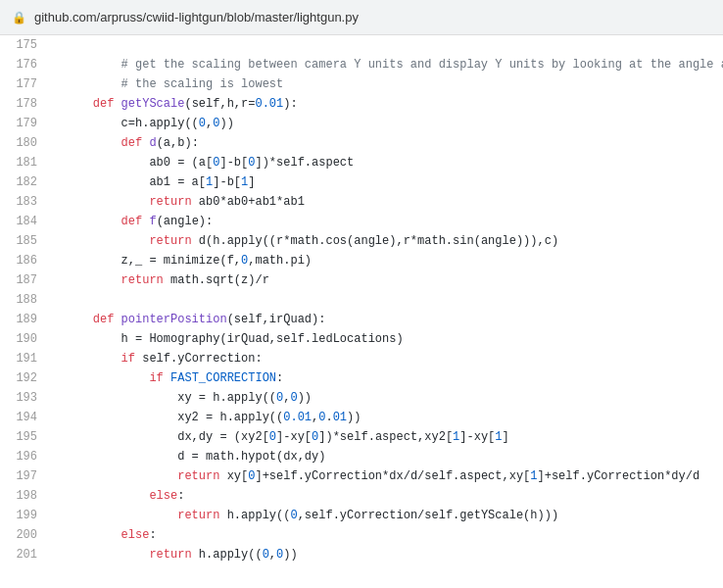 The height and width of the screenshot is (588, 723). What do you see at coordinates (174, 319) in the screenshot?
I see `code-token: pointerPosition` at bounding box center [174, 319].